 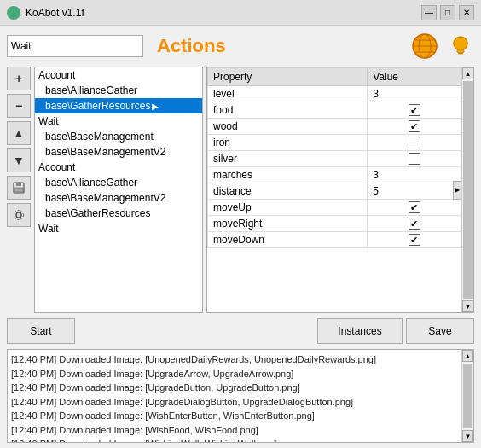 What do you see at coordinates (429, 13) in the screenshot?
I see `minimize-button: —` at bounding box center [429, 13].